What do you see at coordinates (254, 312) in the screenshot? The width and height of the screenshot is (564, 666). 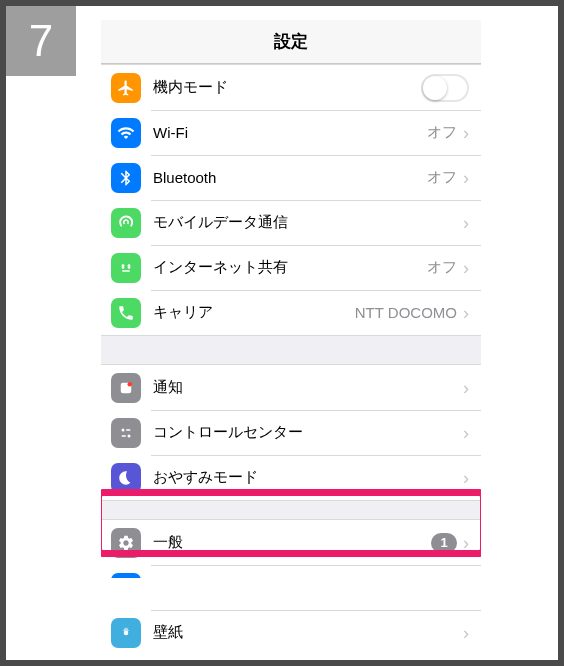 I see `row-label: キャリア` at bounding box center [254, 312].